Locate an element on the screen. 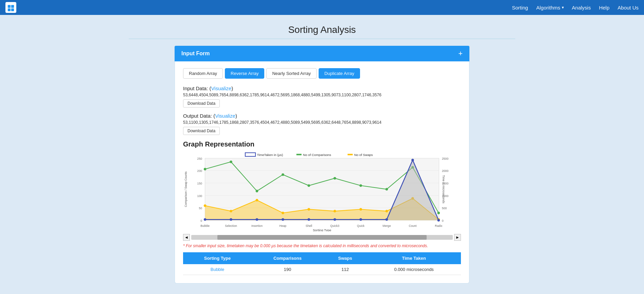  reverse-array-button: Reverse Array is located at coordinates (245, 73).